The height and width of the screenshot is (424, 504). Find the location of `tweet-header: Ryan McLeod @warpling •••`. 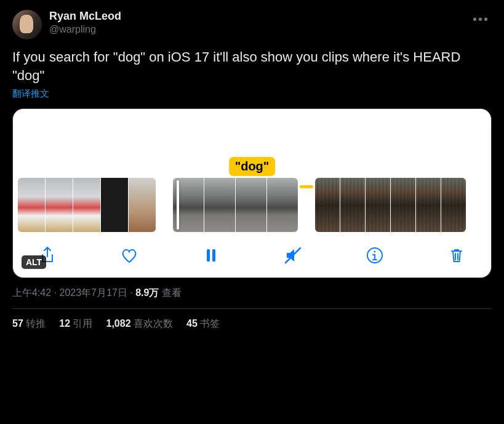

tweet-header: Ryan McLeod @warpling ••• is located at coordinates (252, 25).